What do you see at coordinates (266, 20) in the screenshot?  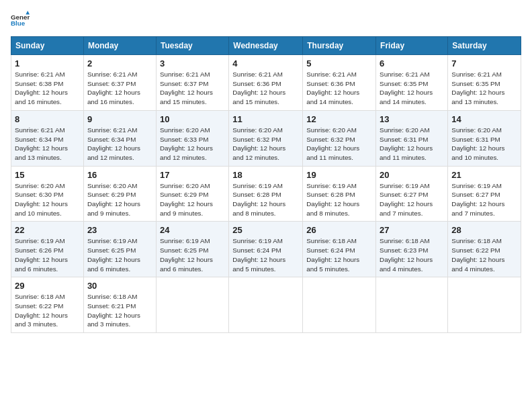 I see `header: General Blue` at bounding box center [266, 20].